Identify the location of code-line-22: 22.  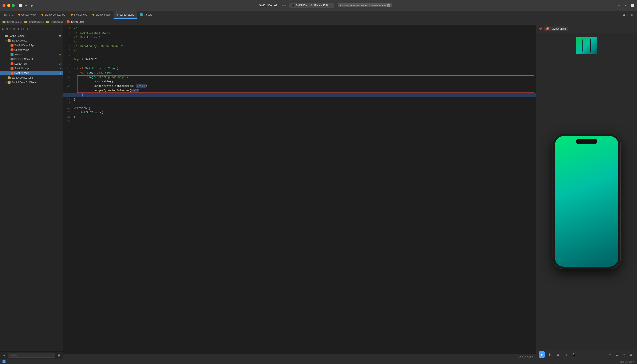
(300, 122).